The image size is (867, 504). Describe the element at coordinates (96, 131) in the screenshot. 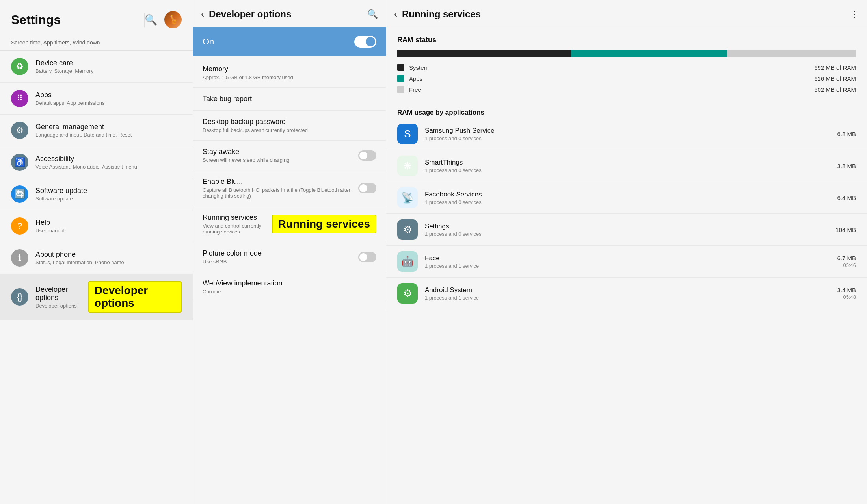

I see `sidebar-item-general-management: ⚙General managementLanguage and input, D…` at that location.